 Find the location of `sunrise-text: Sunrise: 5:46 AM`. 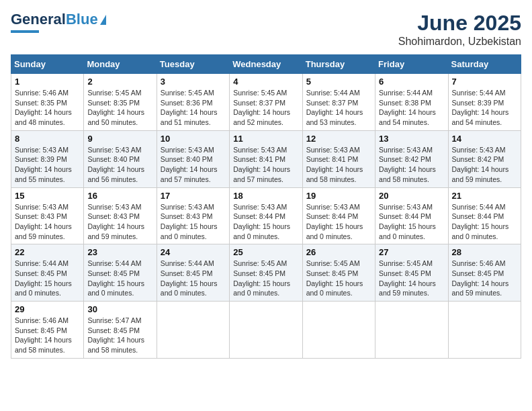

sunrise-text: Sunrise: 5:46 AM is located at coordinates (42, 93).